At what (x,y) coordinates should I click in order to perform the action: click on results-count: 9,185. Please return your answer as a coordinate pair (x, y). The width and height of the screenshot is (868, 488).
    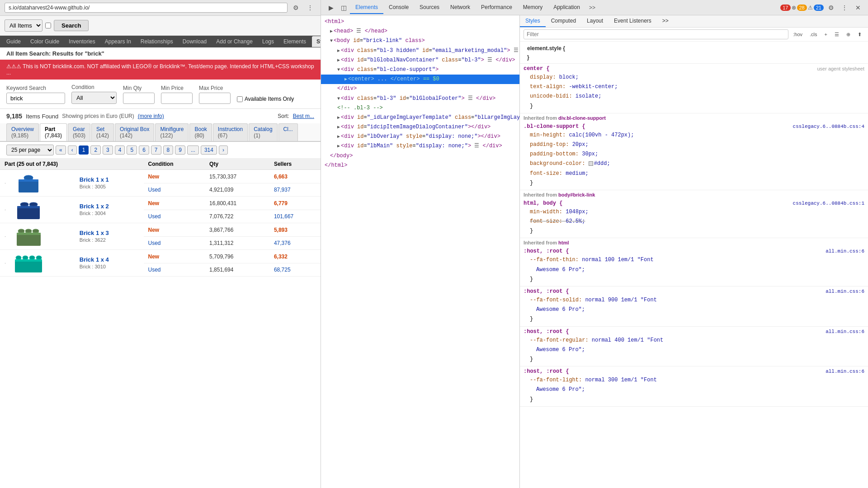
    Looking at the image, I should click on (14, 116).